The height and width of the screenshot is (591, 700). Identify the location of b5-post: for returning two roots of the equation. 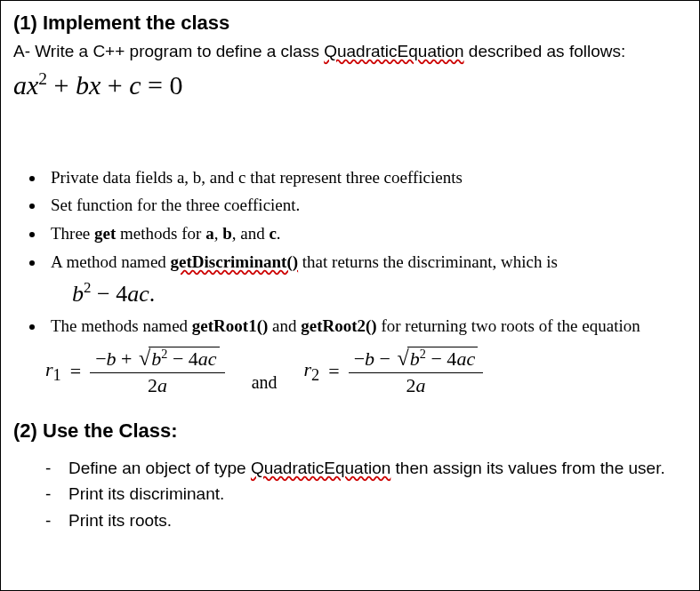
(509, 325).